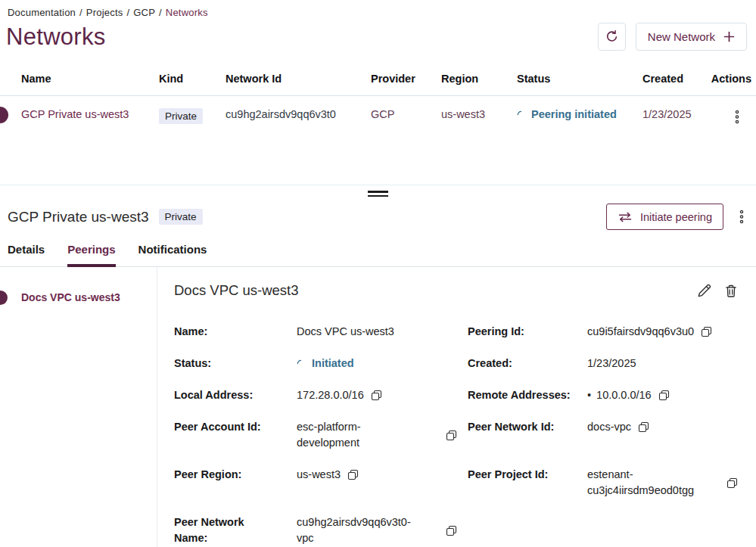 The height and width of the screenshot is (547, 756). Describe the element at coordinates (677, 112) in the screenshot. I see `created-cell: 1/23/2025` at that location.